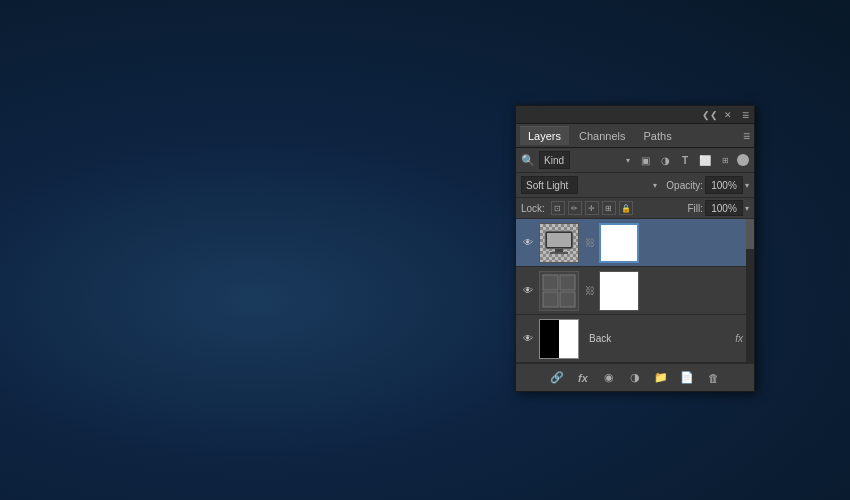 The image size is (850, 500). What do you see at coordinates (528, 160) in the screenshot?
I see `filter-icon: 🔍` at bounding box center [528, 160].